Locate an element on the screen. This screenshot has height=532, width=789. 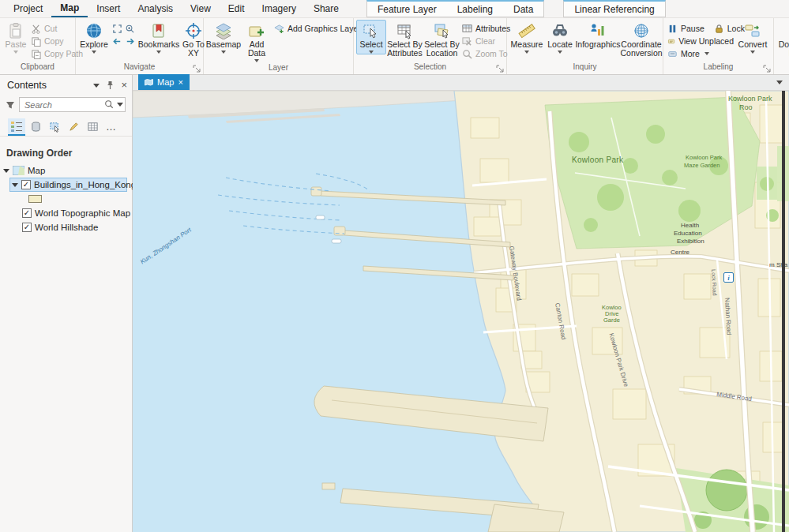
group-layer: Basemap Add Data Add Graphics Layer Lay is located at coordinates (279, 46).